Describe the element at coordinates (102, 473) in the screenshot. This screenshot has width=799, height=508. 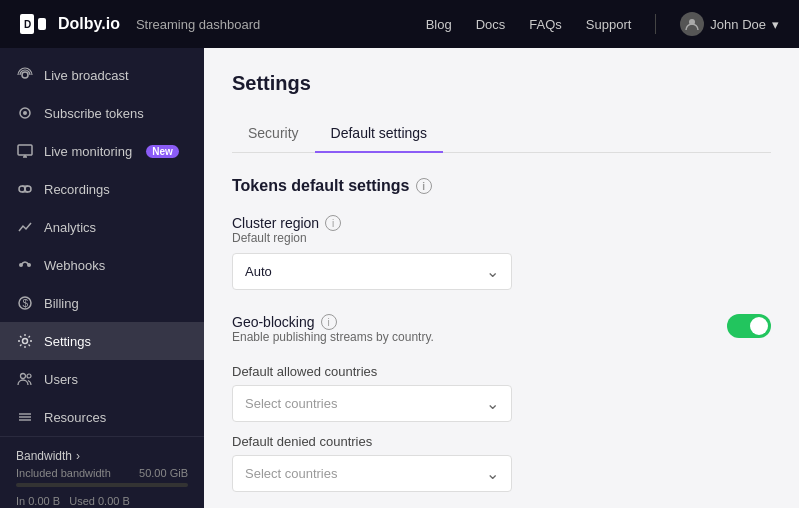
I see `bandwidth-label: Included bandwidth 50.00 GiB` at that location.